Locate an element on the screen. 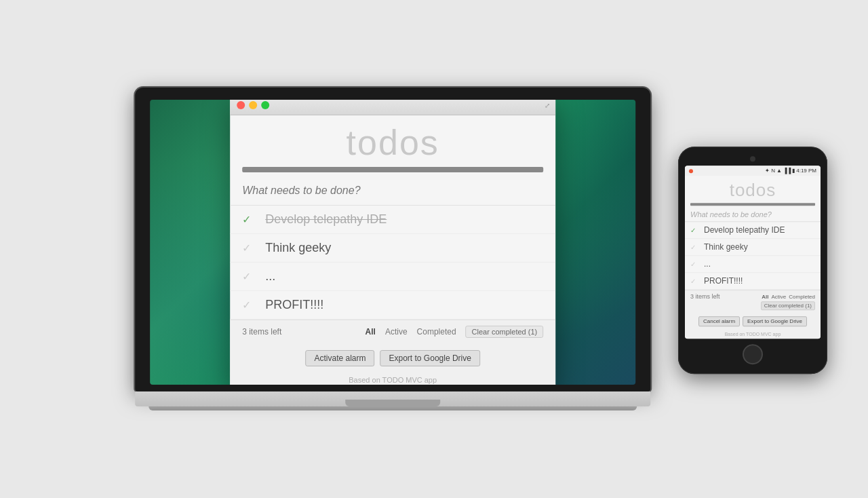 The height and width of the screenshot is (498, 868). todo-footer: 3 items left All Active Completed Clear … is located at coordinates (393, 331).